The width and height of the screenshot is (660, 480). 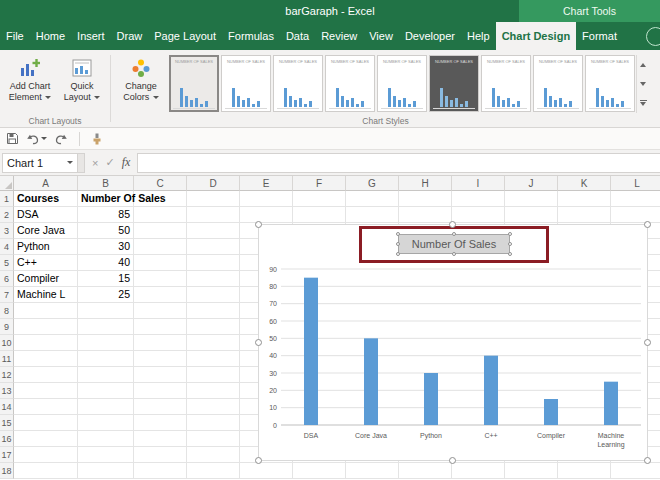 I want to click on cell-D9, so click(x=214, y=327).